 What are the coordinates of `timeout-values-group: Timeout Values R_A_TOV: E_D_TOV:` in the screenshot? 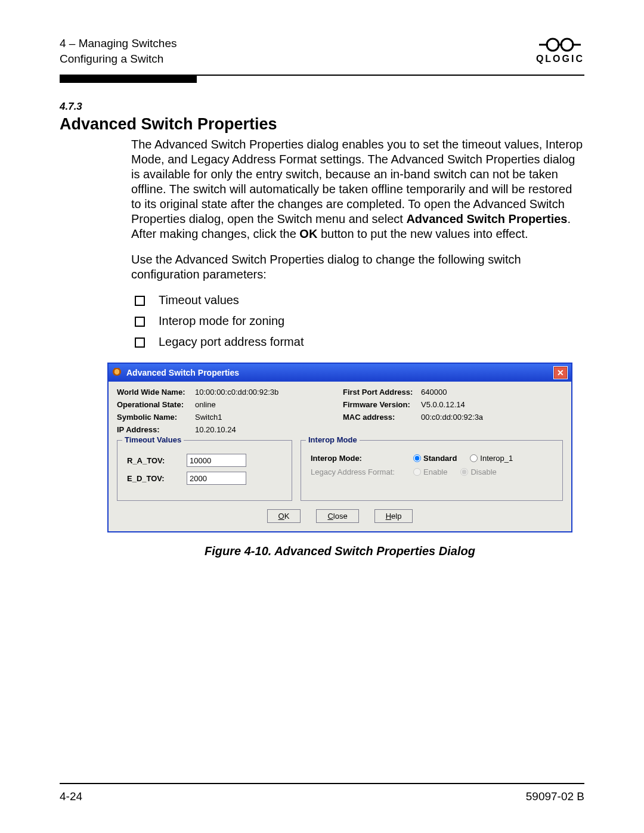 It's located at (205, 470).